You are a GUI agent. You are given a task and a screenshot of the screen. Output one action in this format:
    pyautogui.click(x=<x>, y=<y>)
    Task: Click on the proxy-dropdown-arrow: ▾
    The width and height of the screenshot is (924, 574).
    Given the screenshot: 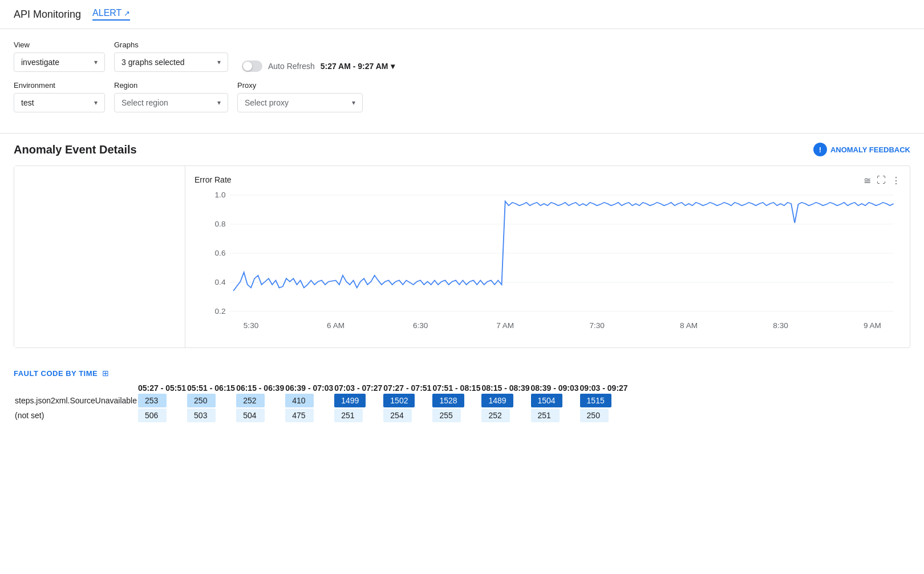 What is the action you would take?
    pyautogui.click(x=354, y=103)
    